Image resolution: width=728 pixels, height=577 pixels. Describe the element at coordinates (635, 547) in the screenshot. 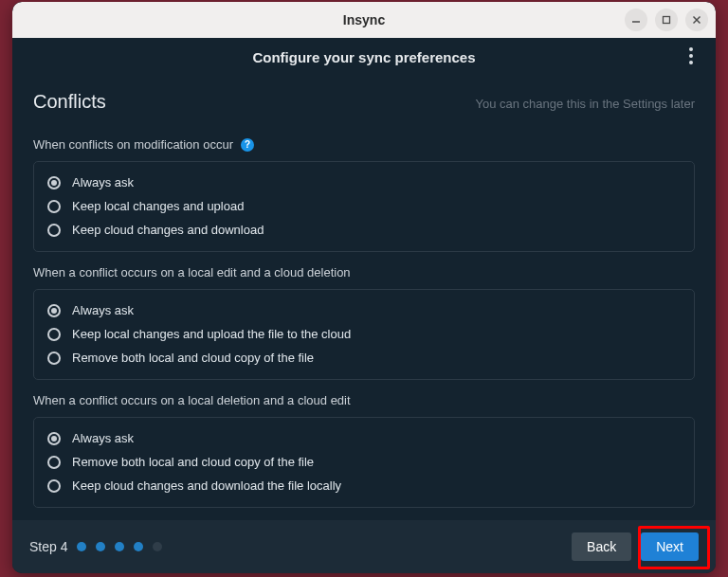

I see `footer-buttons: Back Next` at that location.